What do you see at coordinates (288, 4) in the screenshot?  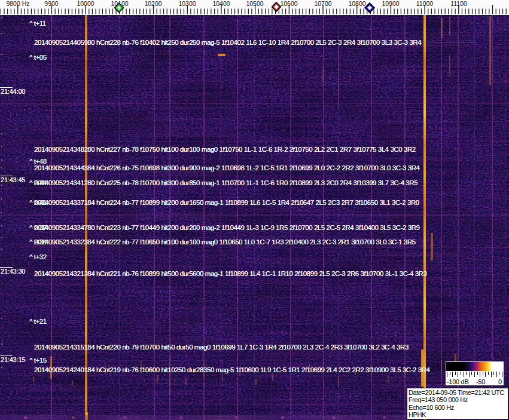 I see `svg-text: 10600` at bounding box center [288, 4].